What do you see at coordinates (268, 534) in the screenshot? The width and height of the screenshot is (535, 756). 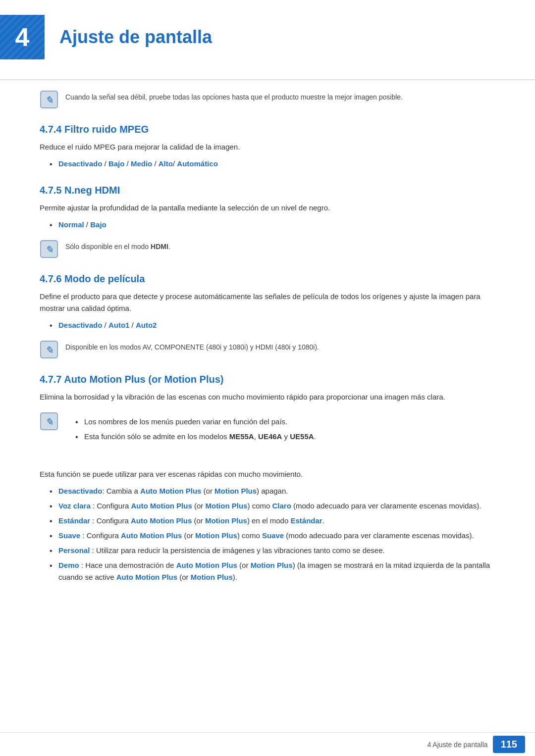 I see `items-list-3: Desactivado: Cambia a Auto Motion Plus (…` at bounding box center [268, 534].